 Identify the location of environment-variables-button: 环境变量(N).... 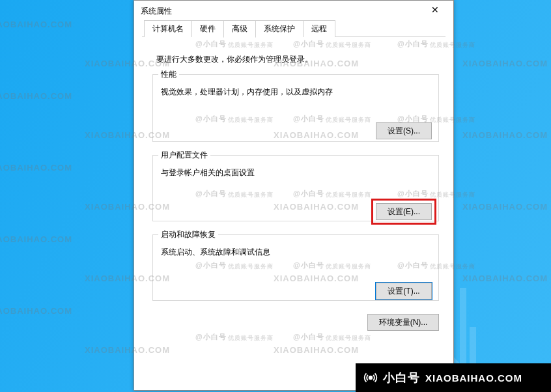
(403, 322).